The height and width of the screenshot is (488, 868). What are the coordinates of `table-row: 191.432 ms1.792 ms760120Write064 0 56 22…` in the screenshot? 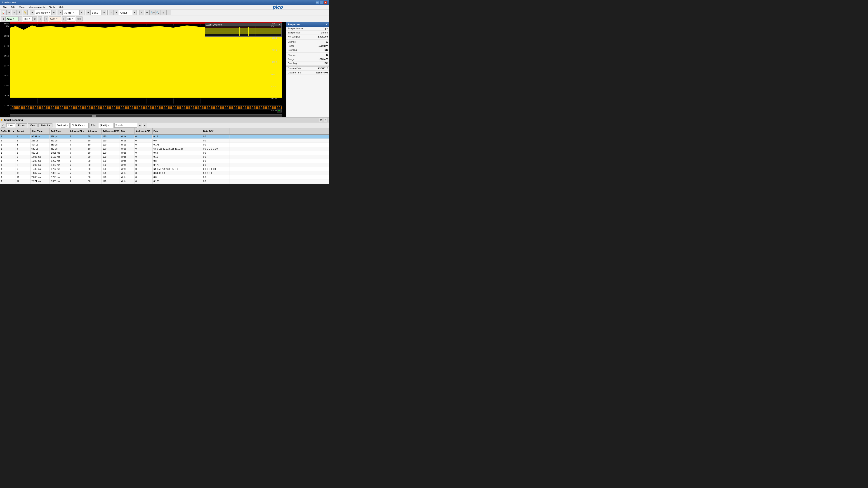 It's located at (164, 169).